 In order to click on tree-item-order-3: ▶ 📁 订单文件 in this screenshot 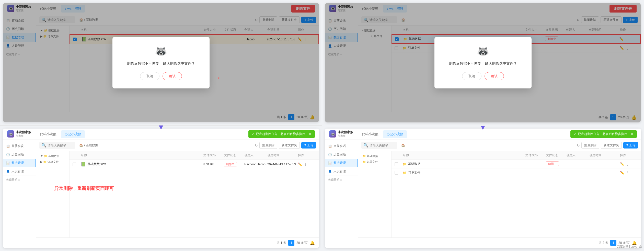, I will do `click(53, 162)`.